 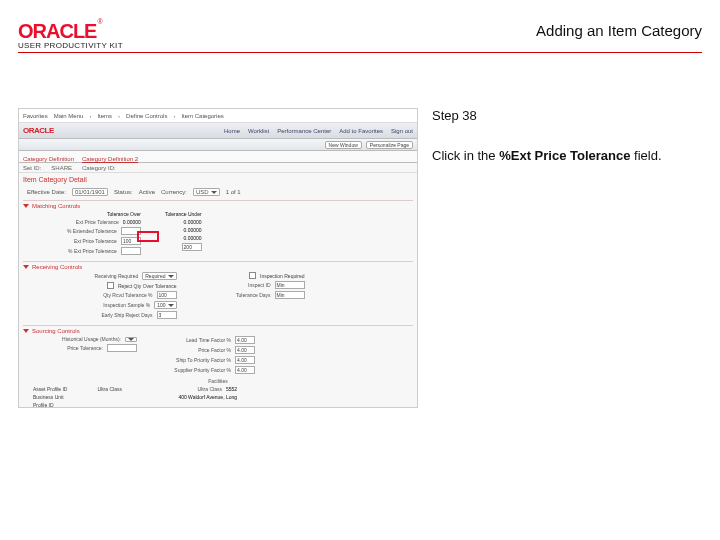 I want to click on lead-time-label: Lead Time Factor %, so click(x=196, y=340).